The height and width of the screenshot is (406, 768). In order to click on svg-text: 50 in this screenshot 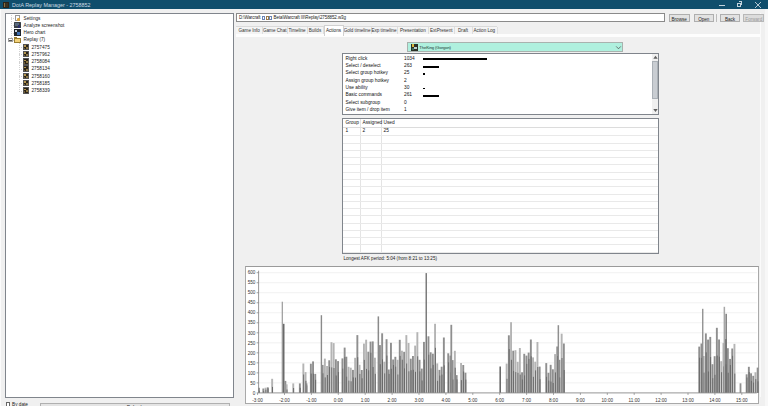, I will do `click(253, 382)`.